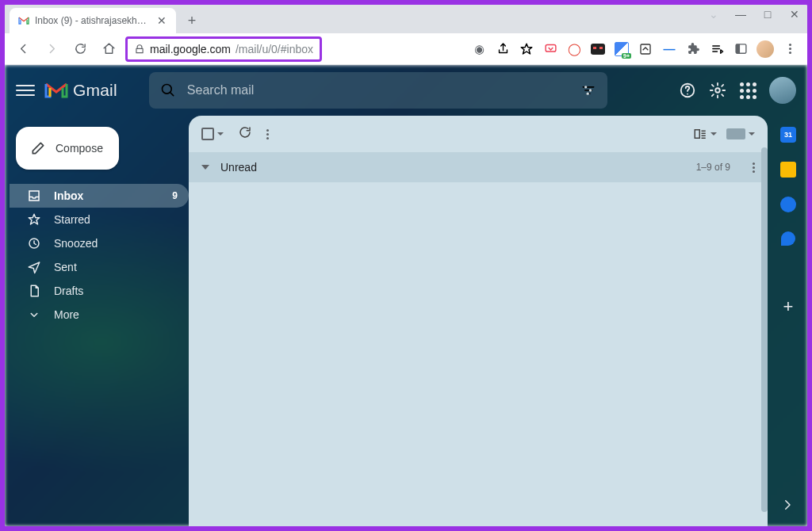 The image size is (812, 531). What do you see at coordinates (34, 243) in the screenshot?
I see `clock-icon` at bounding box center [34, 243].